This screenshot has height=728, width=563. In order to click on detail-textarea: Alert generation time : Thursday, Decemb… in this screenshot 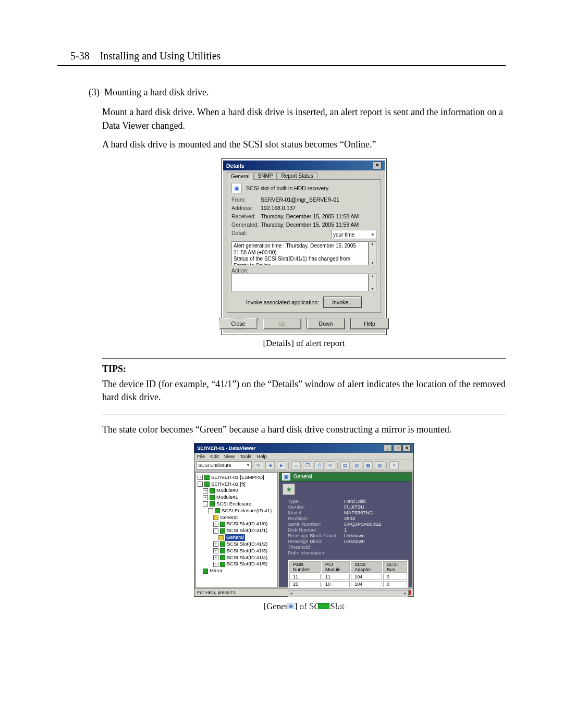, I will do `click(300, 253)`.